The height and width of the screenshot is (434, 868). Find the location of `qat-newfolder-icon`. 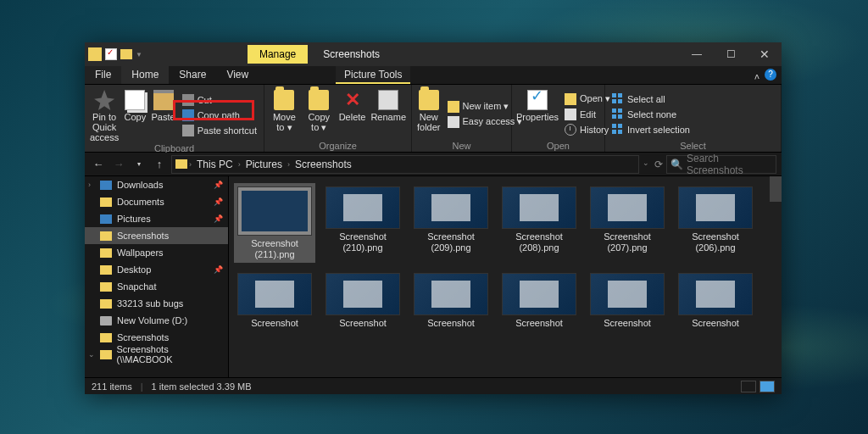

qat-newfolder-icon is located at coordinates (126, 54).